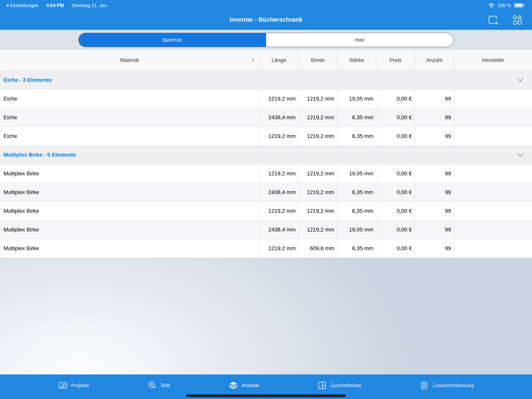 The height and width of the screenshot is (399, 532). Describe the element at coordinates (152, 386) in the screenshot. I see `tape-measure-icon` at that location.